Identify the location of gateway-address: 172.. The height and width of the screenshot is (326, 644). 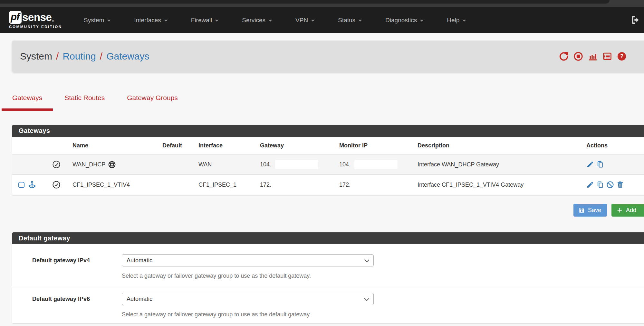
(265, 185).